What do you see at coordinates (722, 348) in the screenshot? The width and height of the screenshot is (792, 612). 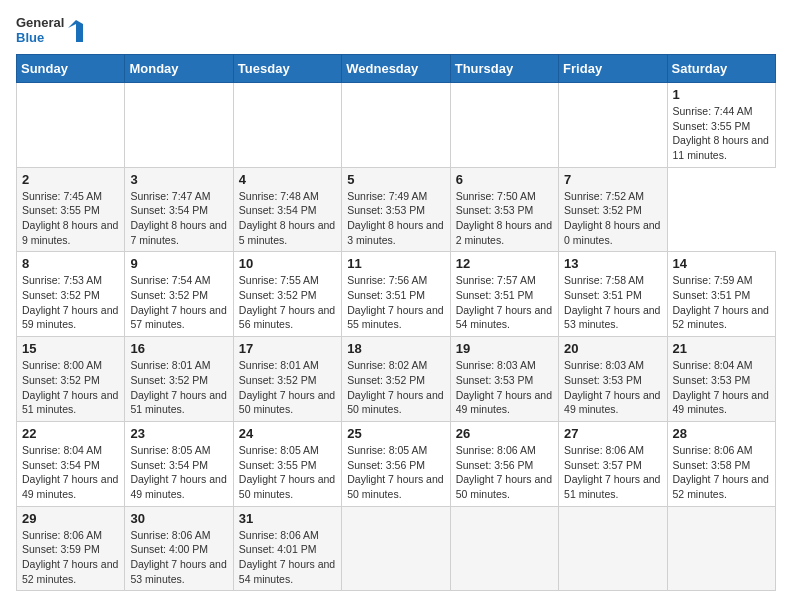 I see `day-number: 21` at bounding box center [722, 348].